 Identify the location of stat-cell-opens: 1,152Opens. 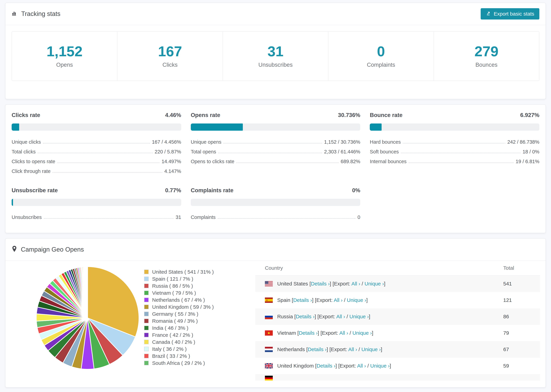
(65, 56).